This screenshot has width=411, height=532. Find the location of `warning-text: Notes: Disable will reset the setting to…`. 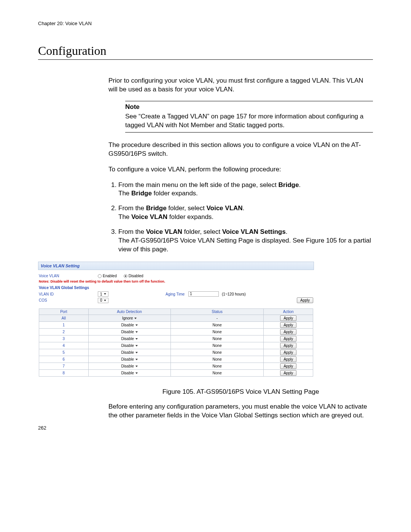

warning-text: Notes: Disable will reset the setting to… is located at coordinates (176, 281).